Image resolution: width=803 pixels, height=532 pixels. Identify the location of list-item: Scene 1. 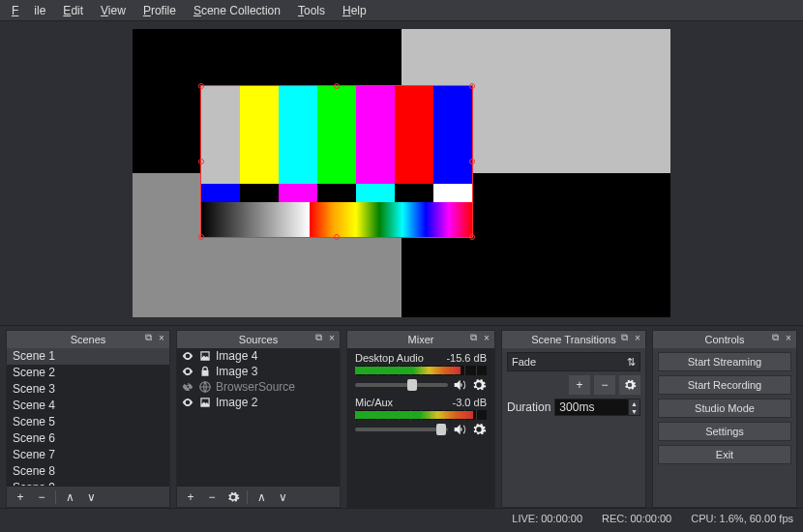
(88, 356).